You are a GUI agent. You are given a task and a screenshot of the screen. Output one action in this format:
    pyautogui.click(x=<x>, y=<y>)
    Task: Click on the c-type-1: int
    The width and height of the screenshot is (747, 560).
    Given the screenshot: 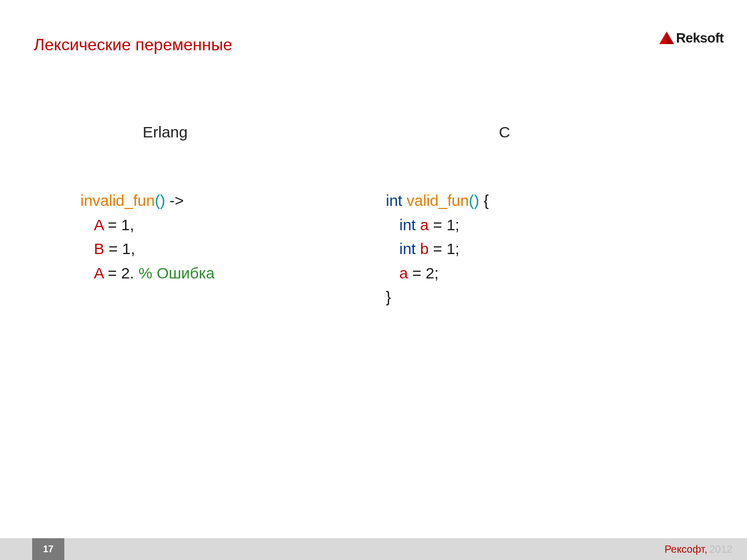 What is the action you would take?
    pyautogui.click(x=394, y=200)
    